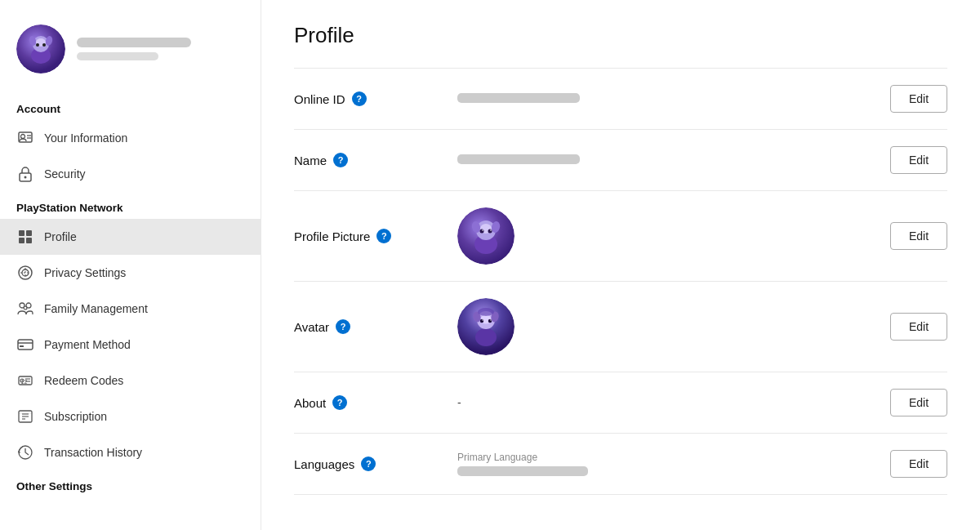  Describe the element at coordinates (131, 108) in the screenshot. I see `sidebar-section-account: Account` at that location.